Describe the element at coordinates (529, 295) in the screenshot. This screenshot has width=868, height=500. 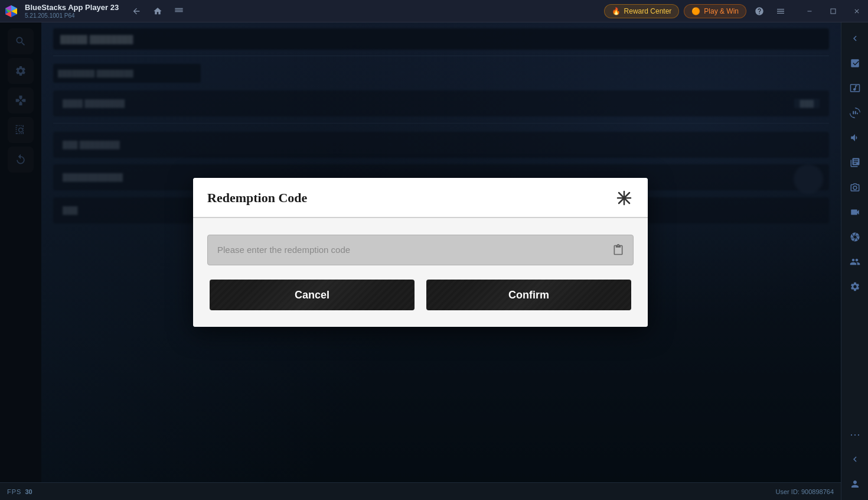
I see `confirm-button: Confirm` at that location.